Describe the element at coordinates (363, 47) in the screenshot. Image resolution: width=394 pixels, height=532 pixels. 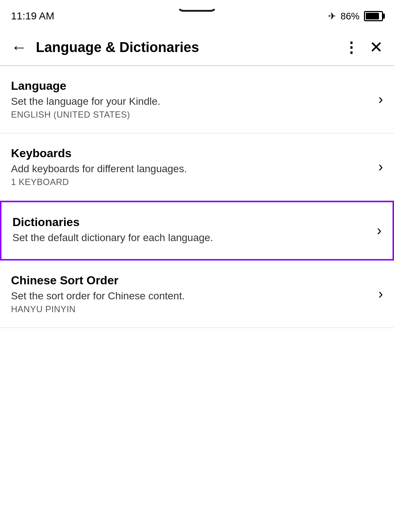
I see `toolbar-actions: ⋮ ✕` at that location.